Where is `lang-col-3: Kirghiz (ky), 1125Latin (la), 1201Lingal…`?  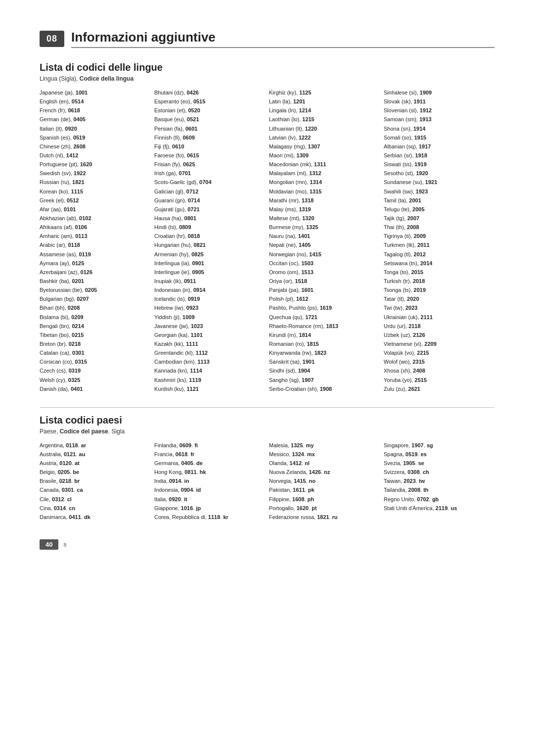
lang-col-3: Kirghiz (ky), 1125Latin (la), 1201Lingal… is located at coordinates (324, 240).